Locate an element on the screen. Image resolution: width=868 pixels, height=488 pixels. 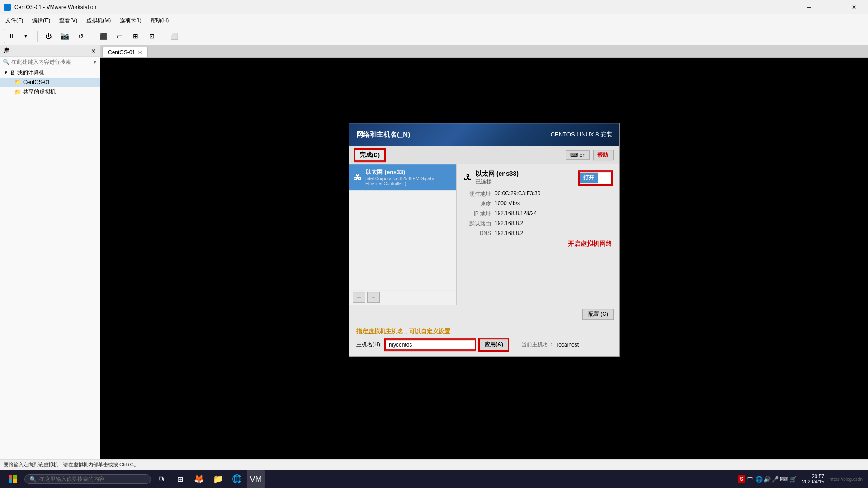
windows-taskbar: 🔍 ⧉ ⊞ 🦊 📁 🌐 VM S 中 🌐 🔊 🎤 ⌨ 🛒 20:57 2020/… is located at coordinates (434, 479).